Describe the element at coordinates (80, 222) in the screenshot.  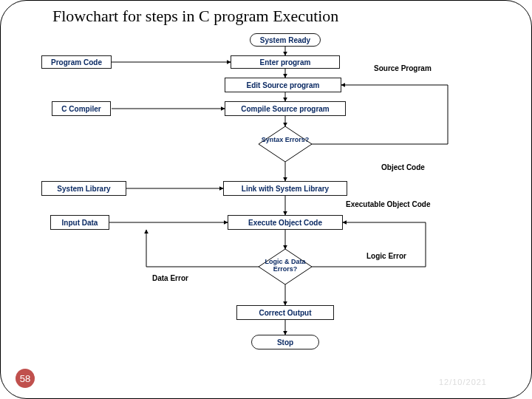
I see `input-input-data: Input Data` at that location.